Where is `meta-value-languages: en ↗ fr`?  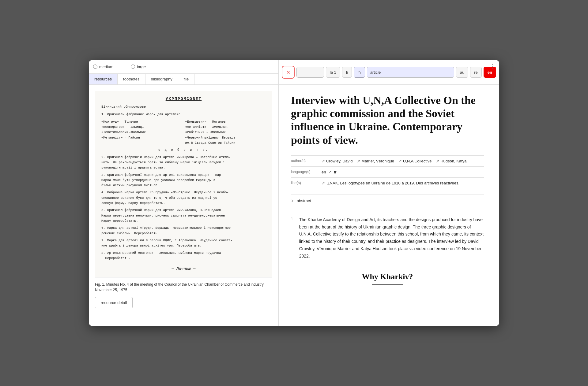 meta-value-languages: en ↗ fr is located at coordinates (403, 172).